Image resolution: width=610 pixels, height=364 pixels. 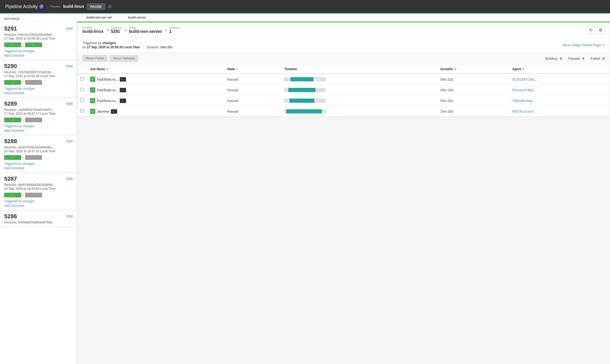 What do you see at coordinates (123, 79) in the screenshot?
I see `terminal-icon-0: >_` at bounding box center [123, 79].